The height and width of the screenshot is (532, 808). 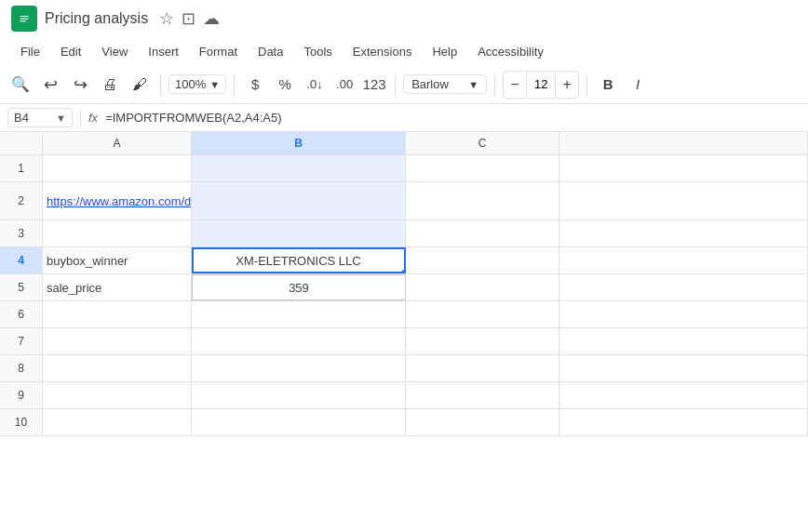 What do you see at coordinates (117, 143) in the screenshot?
I see `col-header-a: A` at bounding box center [117, 143].